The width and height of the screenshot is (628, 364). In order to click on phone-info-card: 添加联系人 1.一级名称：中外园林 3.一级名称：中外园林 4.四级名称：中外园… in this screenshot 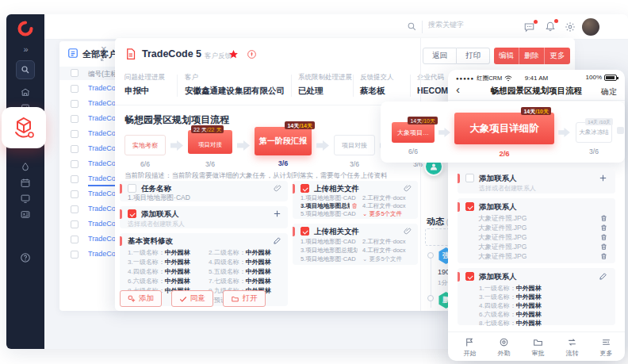, I will do `click(536, 297)`.